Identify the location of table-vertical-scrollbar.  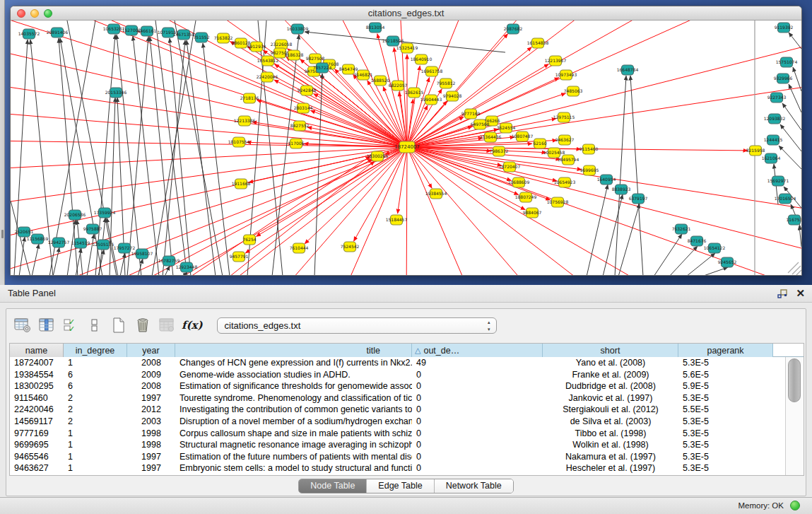
(794, 416).